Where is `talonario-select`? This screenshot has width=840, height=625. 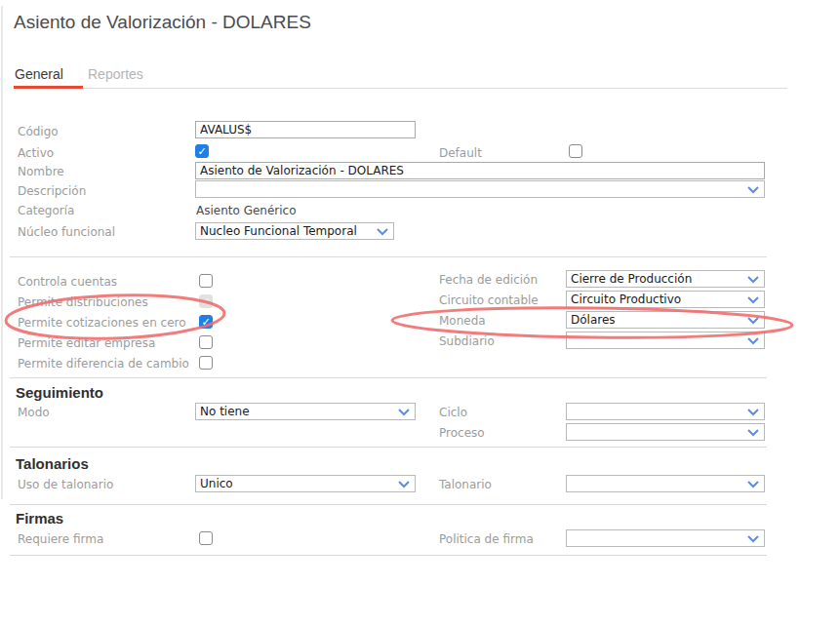 talonario-select is located at coordinates (665, 484).